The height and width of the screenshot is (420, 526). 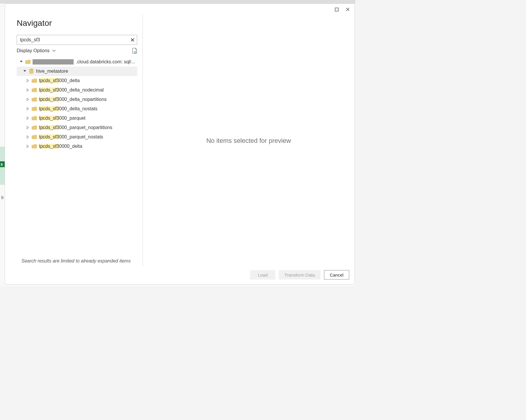 I want to click on tree-metastore-label: hive_metastore, so click(x=52, y=71).